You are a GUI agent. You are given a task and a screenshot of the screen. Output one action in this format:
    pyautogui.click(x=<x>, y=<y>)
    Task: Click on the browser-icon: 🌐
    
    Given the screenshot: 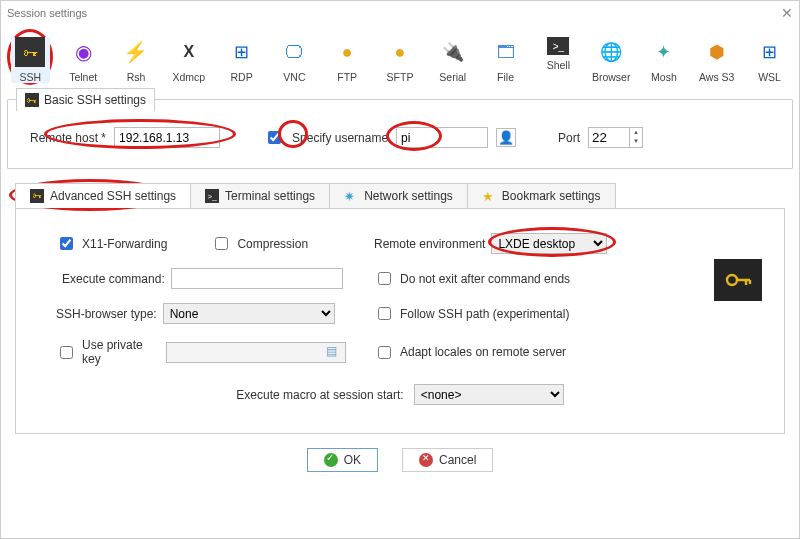 What is the action you would take?
    pyautogui.click(x=611, y=52)
    